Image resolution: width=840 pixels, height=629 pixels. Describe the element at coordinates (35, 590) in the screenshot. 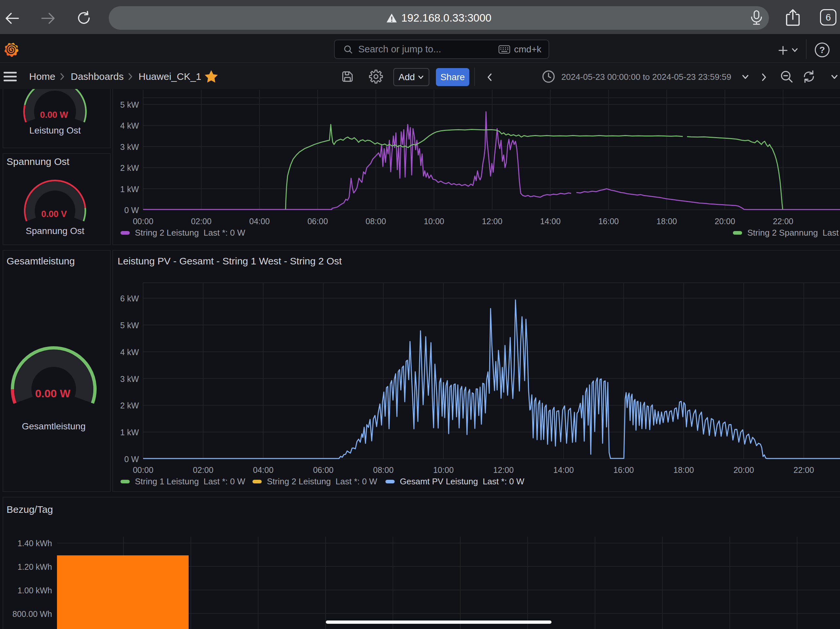

I see `svg-text: 1.00 kWh` at that location.